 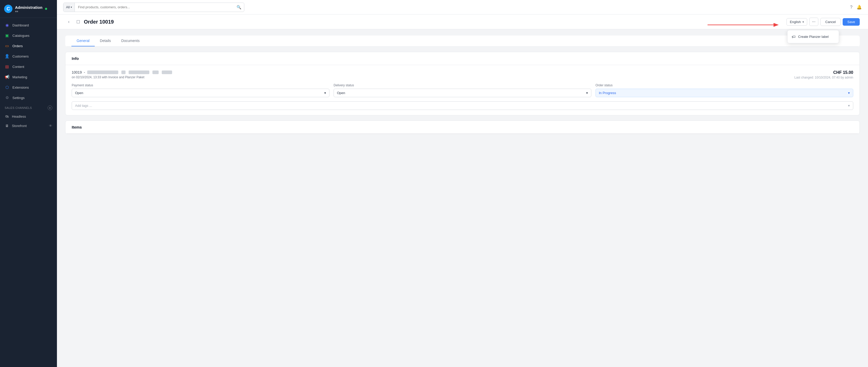 I want to click on order-date: on 02/10/2024, 13:33 with Invoice and Pl…, so click(x=122, y=77).